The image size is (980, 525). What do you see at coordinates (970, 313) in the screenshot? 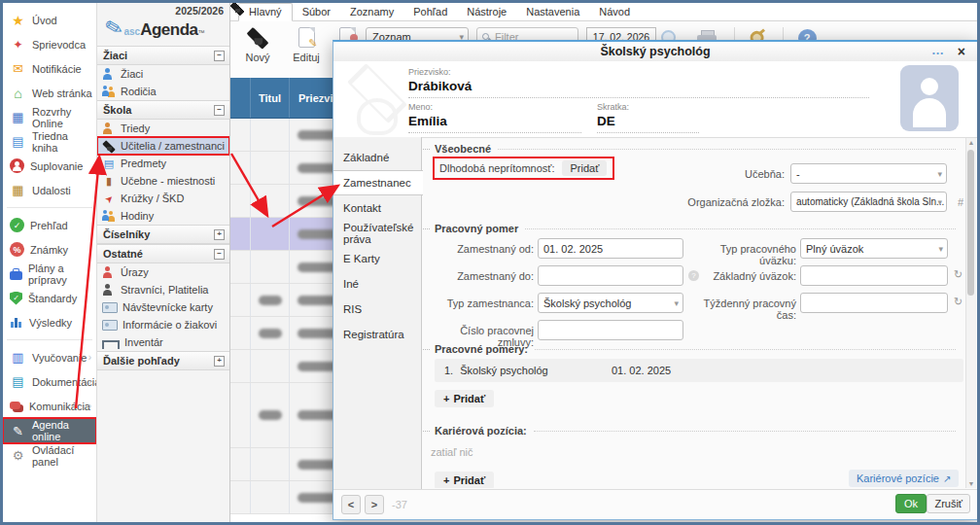
I see `dialog-scrollbar: ▲ ▼` at bounding box center [970, 313].